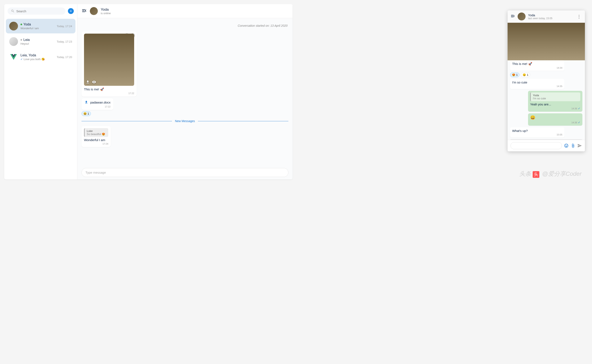  I want to click on file-name-label: padawan.docx, so click(101, 103).